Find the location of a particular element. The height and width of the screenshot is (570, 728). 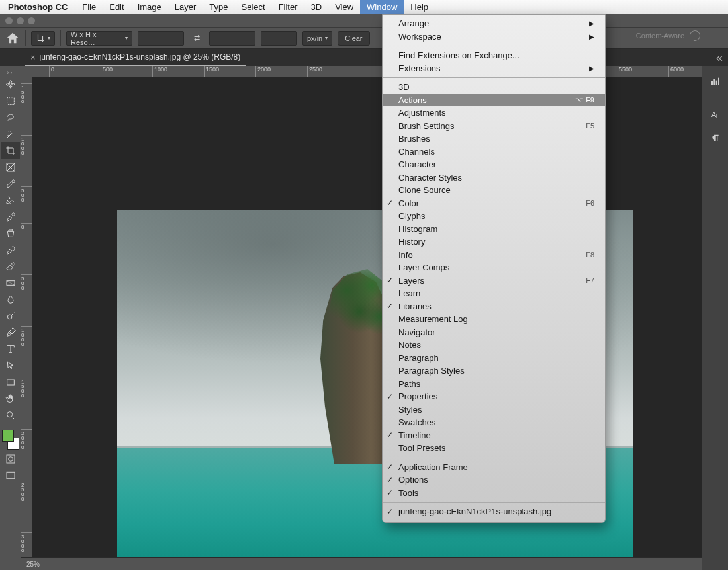

menuitem-brushes: Brushes is located at coordinates (494, 139).